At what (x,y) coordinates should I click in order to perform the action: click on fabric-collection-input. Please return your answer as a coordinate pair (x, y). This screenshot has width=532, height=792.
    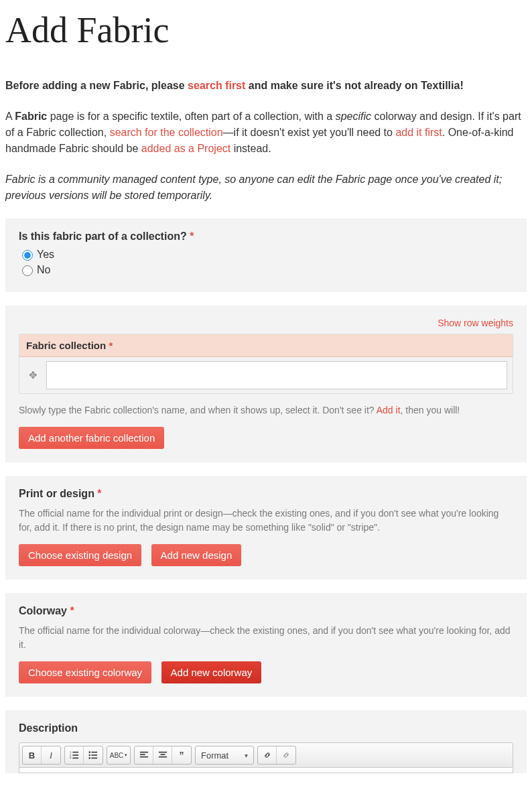
    Looking at the image, I should click on (277, 375).